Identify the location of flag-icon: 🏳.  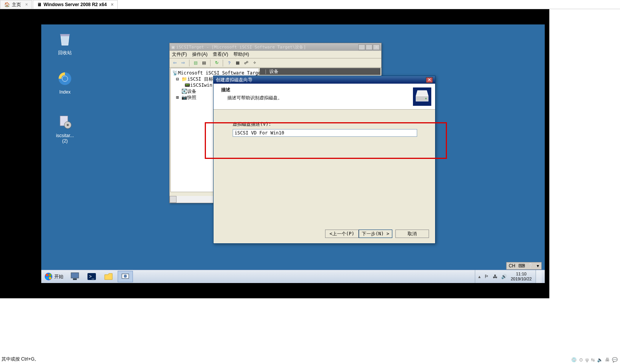
(487, 277).